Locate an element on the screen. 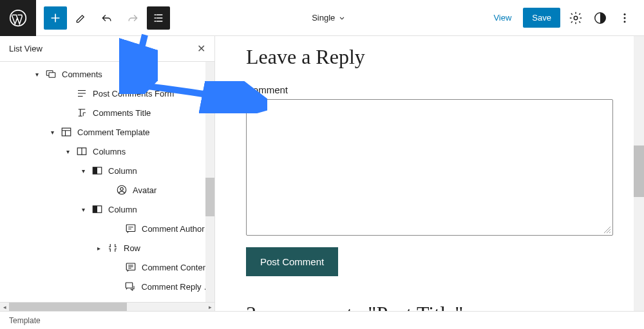  form-icon is located at coordinates (82, 93).